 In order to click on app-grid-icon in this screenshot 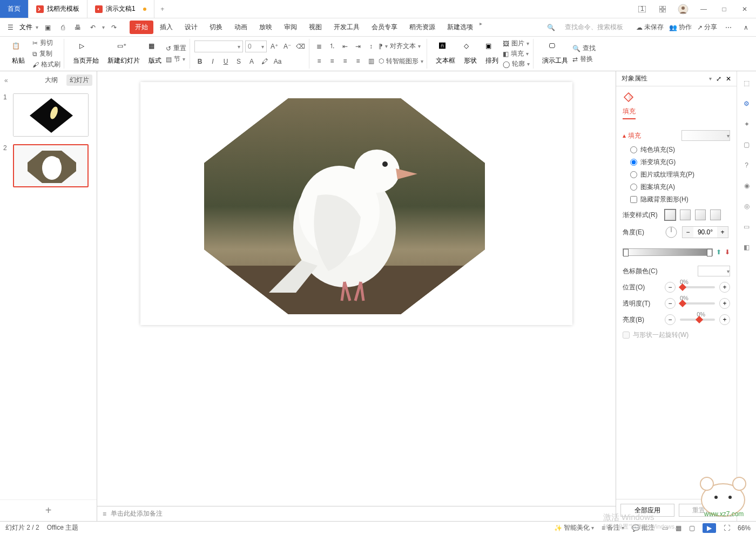, I will do `click(663, 9)`.